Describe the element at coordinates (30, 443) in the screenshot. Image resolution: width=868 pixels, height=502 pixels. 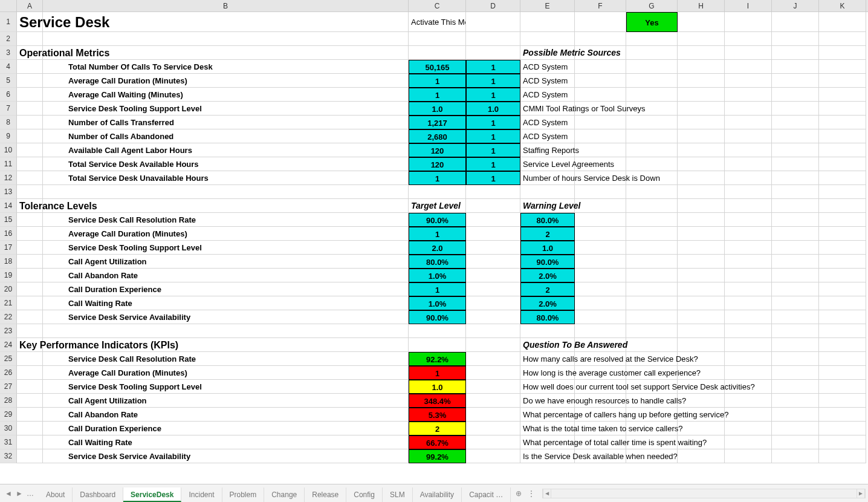
I see `cell-A31` at that location.